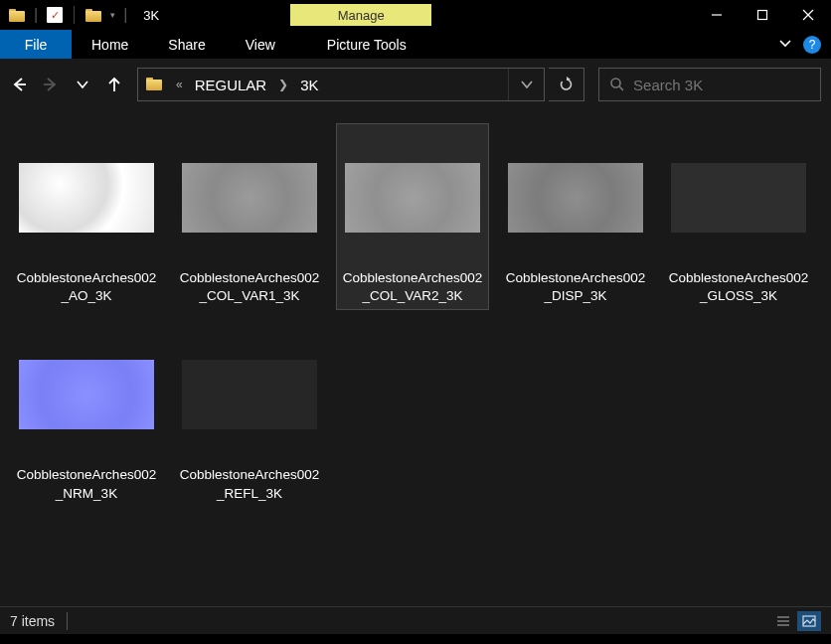 This screenshot has height=644, width=831. Describe the element at coordinates (783, 621) in the screenshot. I see `details-view-button` at that location.